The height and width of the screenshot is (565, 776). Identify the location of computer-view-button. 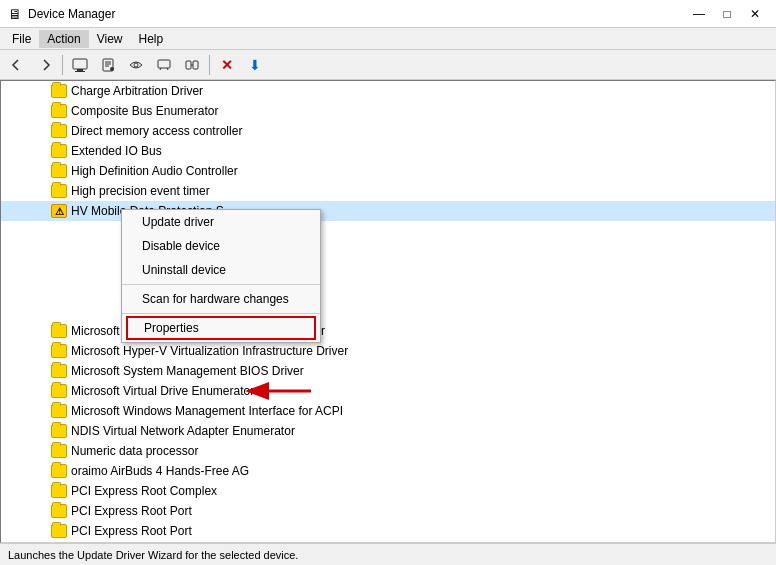
(80, 65).